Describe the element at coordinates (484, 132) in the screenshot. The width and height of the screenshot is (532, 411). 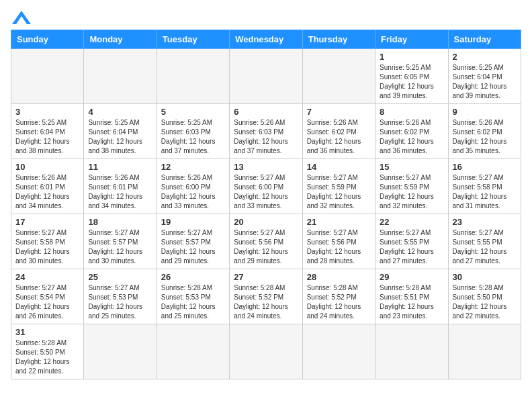
I see `calendar-cell: 9Sunrise: 5:26 AM Sunset: 6:02 PM Daylig…` at that location.